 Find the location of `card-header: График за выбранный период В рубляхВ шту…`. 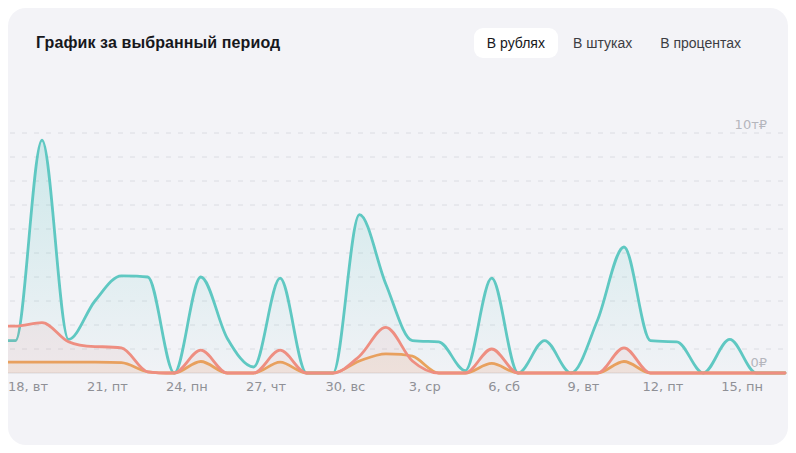

card-header: График за выбранный период В рубляхВ шту… is located at coordinates (398, 33).